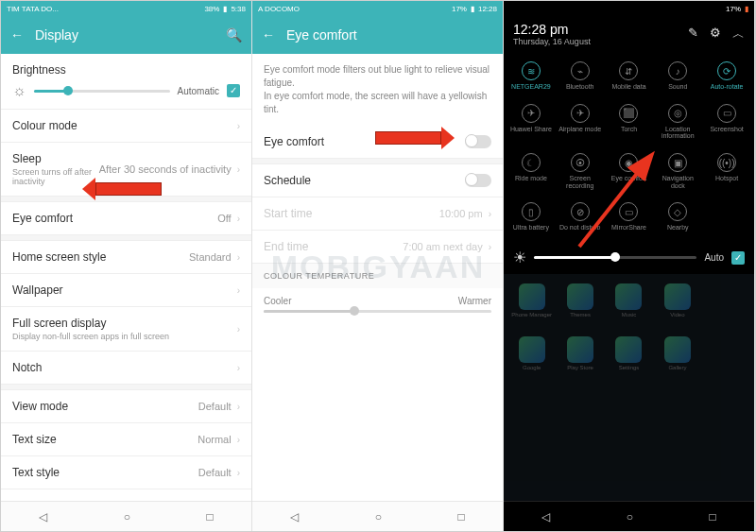 This screenshot has height=532, width=756. Describe the element at coordinates (580, 212) in the screenshot. I see `do-not-disturb-icon: ⊘` at that location.